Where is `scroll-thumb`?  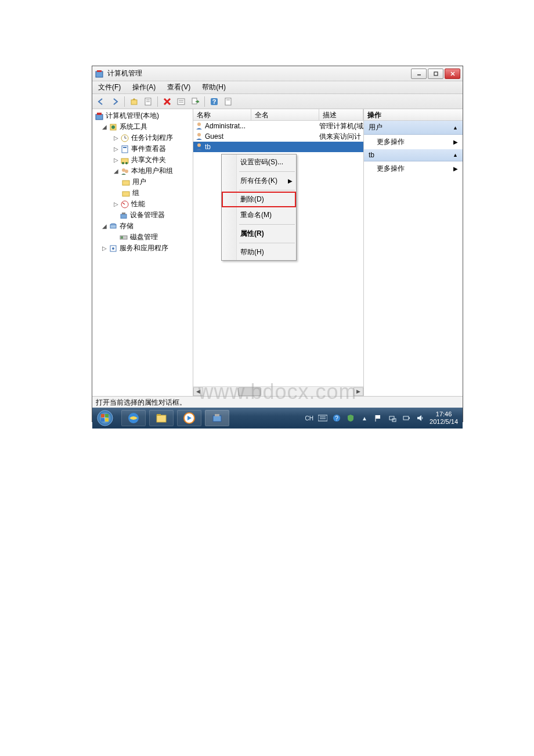 scroll-thumb is located at coordinates (250, 391).